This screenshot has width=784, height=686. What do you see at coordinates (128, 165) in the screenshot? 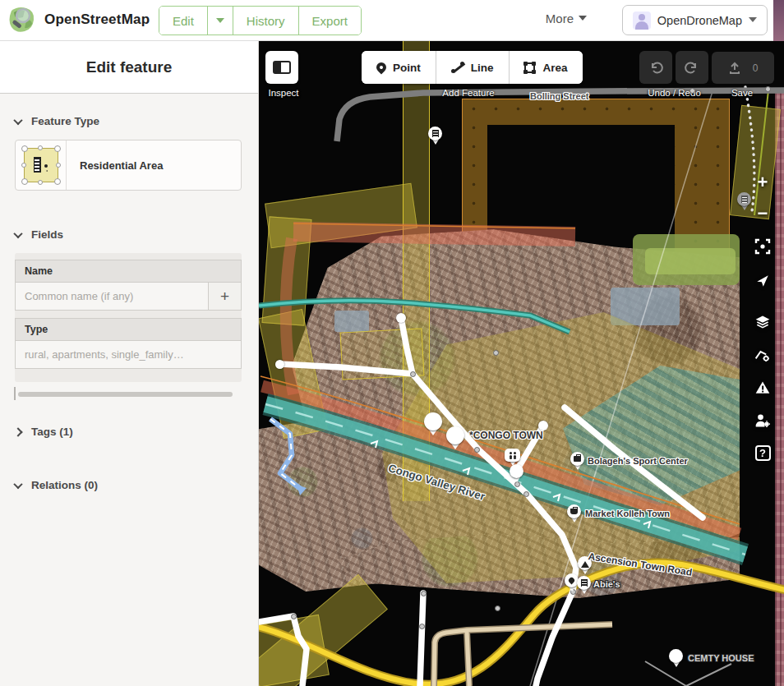
I see `preset-residential-area: Residential Area` at bounding box center [128, 165].